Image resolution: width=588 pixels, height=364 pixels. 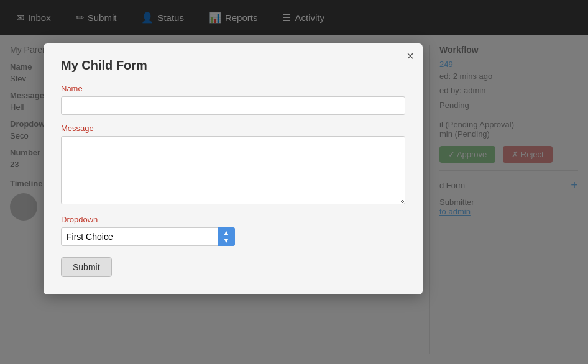 I want to click on dropdown-wrapper: First Choice Second Choice Third Choice …, so click(x=148, y=237).